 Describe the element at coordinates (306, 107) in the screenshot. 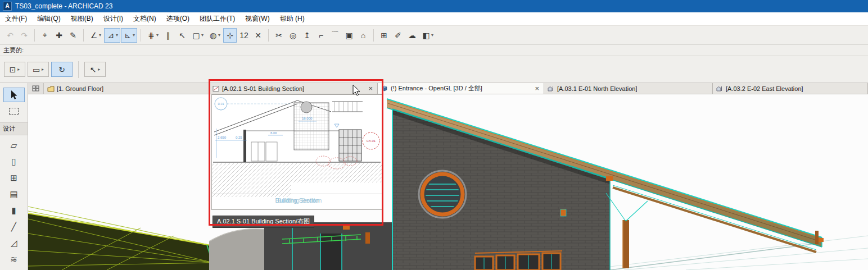

I see `duct-circle` at that location.